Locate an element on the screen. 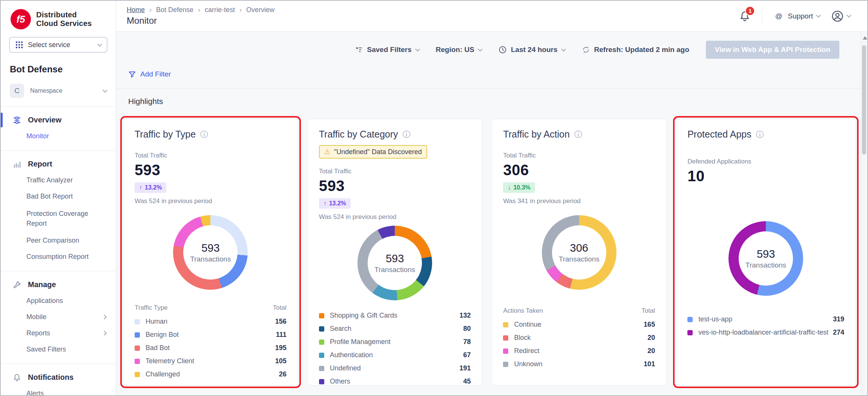 Image resolution: width=868 pixels, height=396 pixels. nav-section-manage: Manage Applications Mobile Reports Saved… is located at coordinates (58, 318).